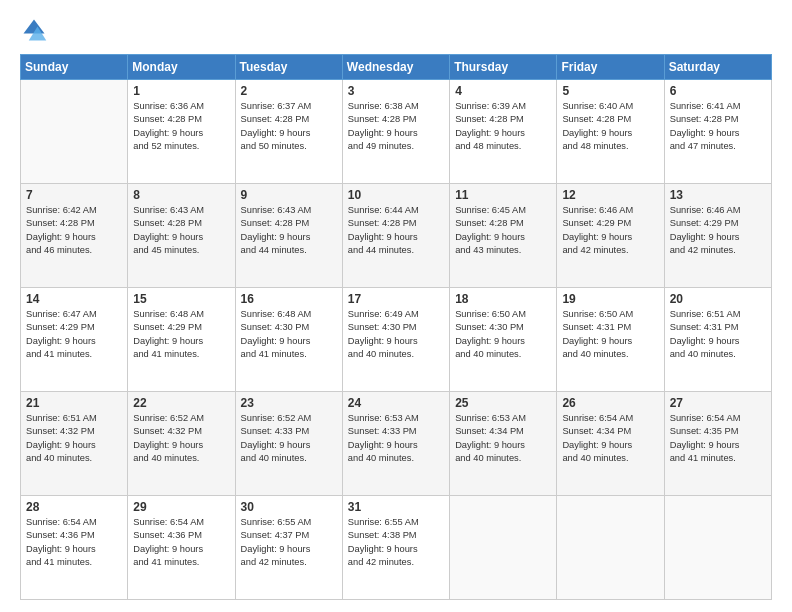  Describe the element at coordinates (288, 340) in the screenshot. I see `calendar-cell: 16Sunrise: 6:48 AMSunset: 4:30 PMDayligh…` at that location.